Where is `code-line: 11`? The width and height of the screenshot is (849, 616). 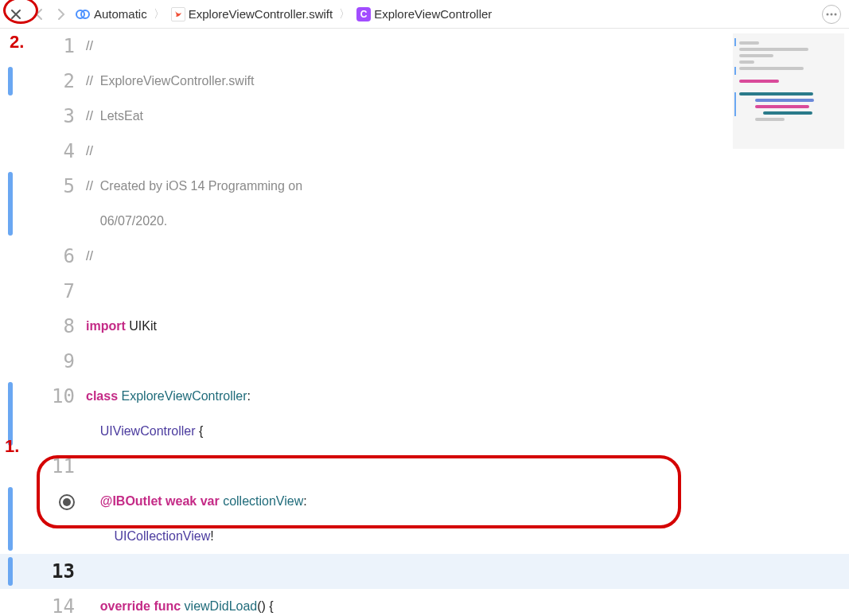
code-line: 11 is located at coordinates (425, 466).